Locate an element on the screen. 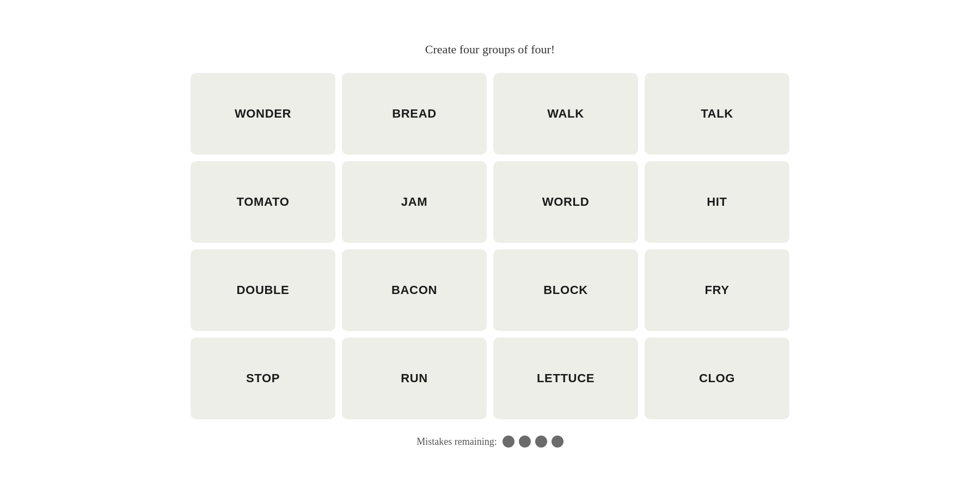 The width and height of the screenshot is (980, 490). mistake-dots is located at coordinates (533, 442).